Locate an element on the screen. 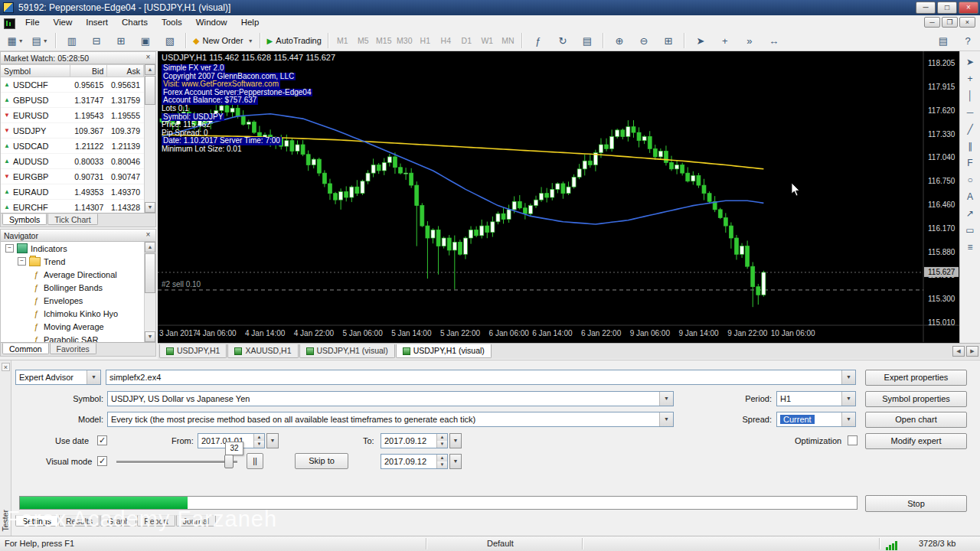 The image size is (980, 551). tree-node-trend: −Trend is located at coordinates (72, 262).